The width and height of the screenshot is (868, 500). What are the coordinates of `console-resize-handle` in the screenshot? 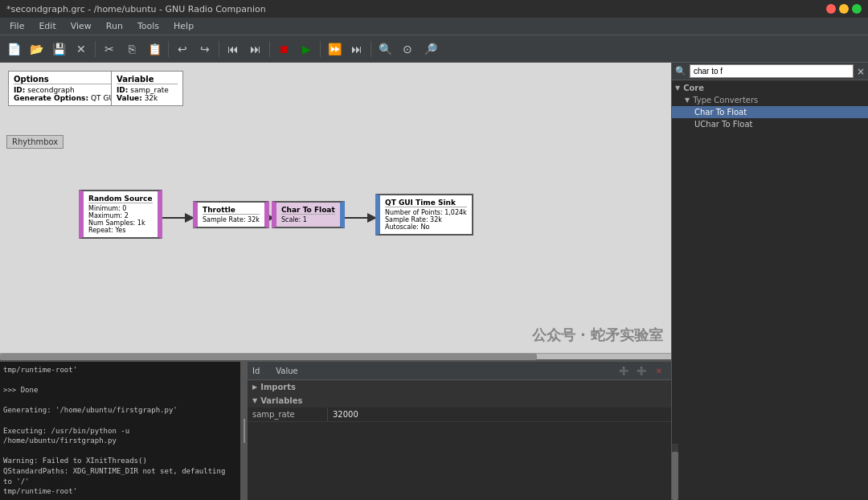 It's located at (244, 431).